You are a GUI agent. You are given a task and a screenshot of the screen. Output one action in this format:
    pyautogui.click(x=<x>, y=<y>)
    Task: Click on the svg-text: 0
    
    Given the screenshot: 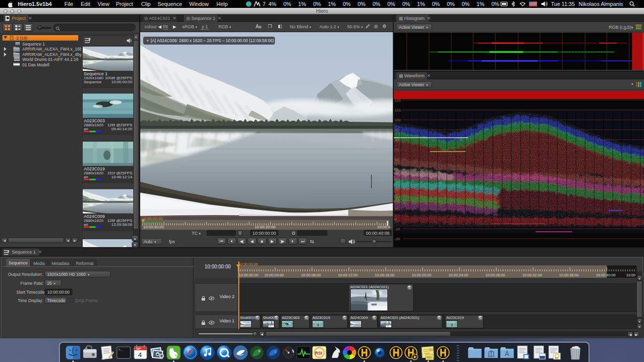 What is the action you would take?
    pyautogui.click(x=395, y=219)
    